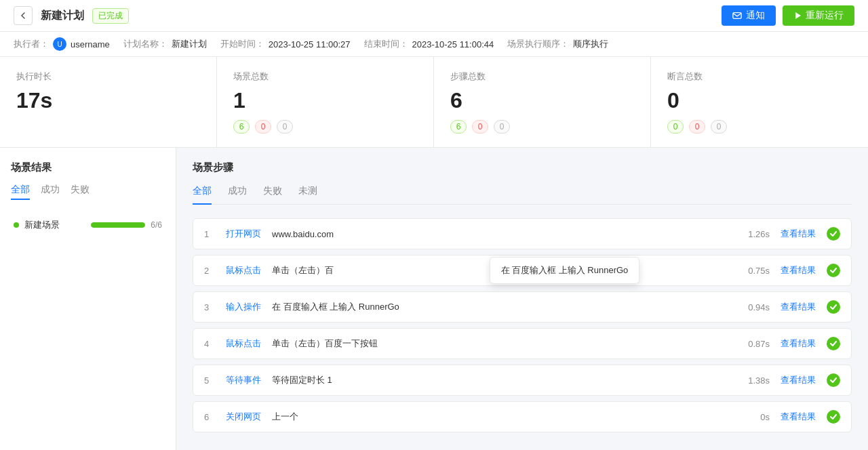 The width and height of the screenshot is (868, 450). Describe the element at coordinates (458, 127) in the screenshot. I see `chip-steps-success: 6` at that location.